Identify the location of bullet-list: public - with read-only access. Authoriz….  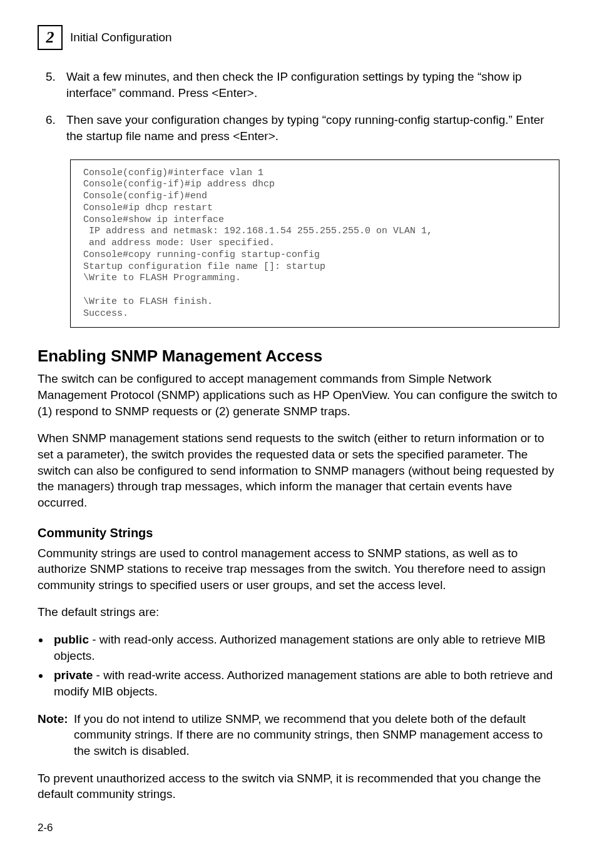
(298, 665).